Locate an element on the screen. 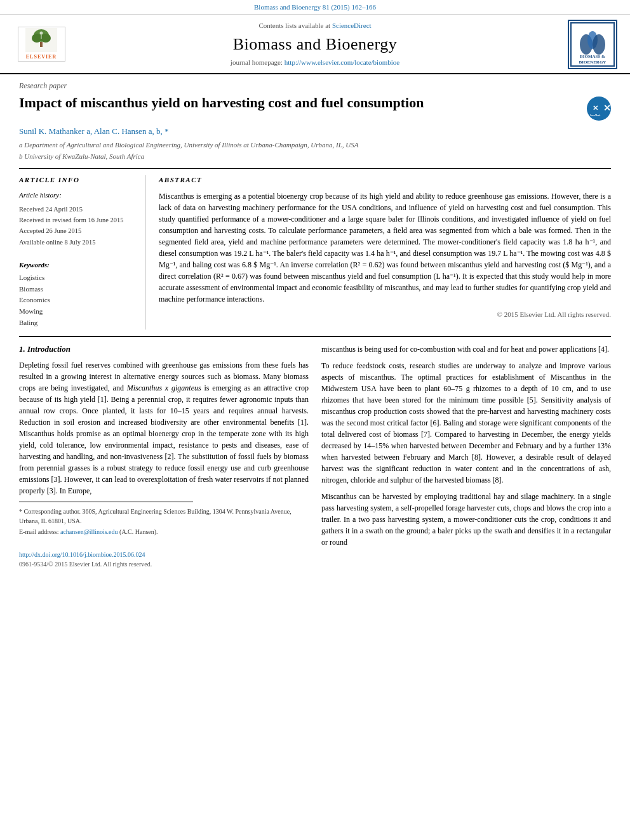 The height and width of the screenshot is (840, 630). affiliation-a: a Department of Agricultural and Biologi… is located at coordinates (315, 145).